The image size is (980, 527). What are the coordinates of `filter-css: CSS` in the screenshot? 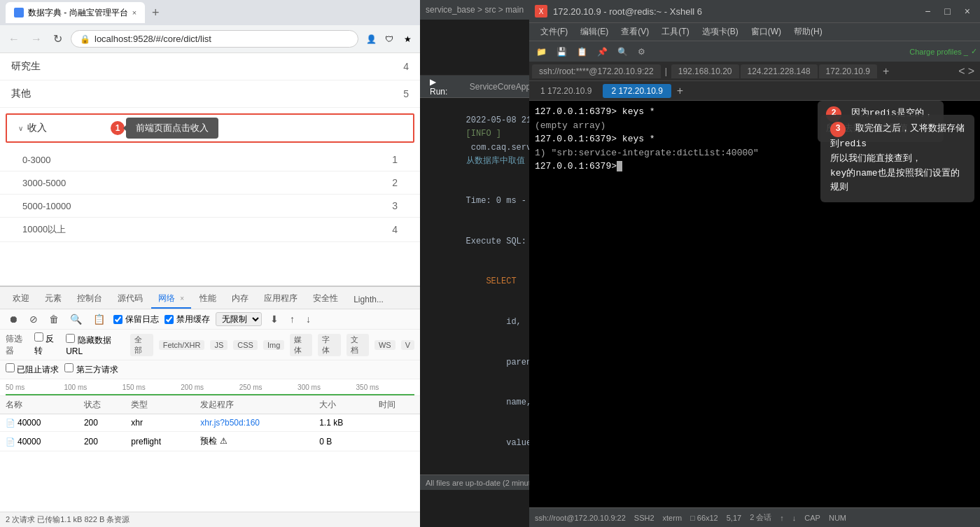 It's located at (245, 345).